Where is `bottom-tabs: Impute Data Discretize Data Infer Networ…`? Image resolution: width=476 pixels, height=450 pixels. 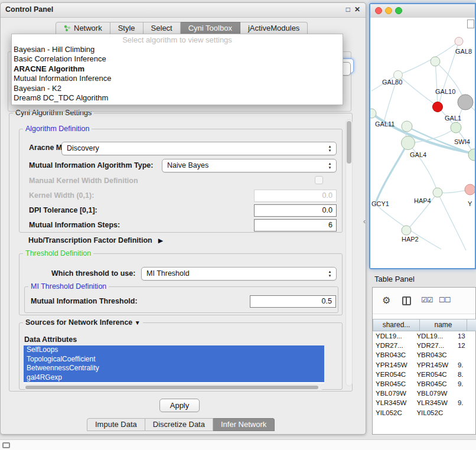
bottom-tabs: Impute Data Discretize Data Infer Networ… is located at coordinates (181, 425).